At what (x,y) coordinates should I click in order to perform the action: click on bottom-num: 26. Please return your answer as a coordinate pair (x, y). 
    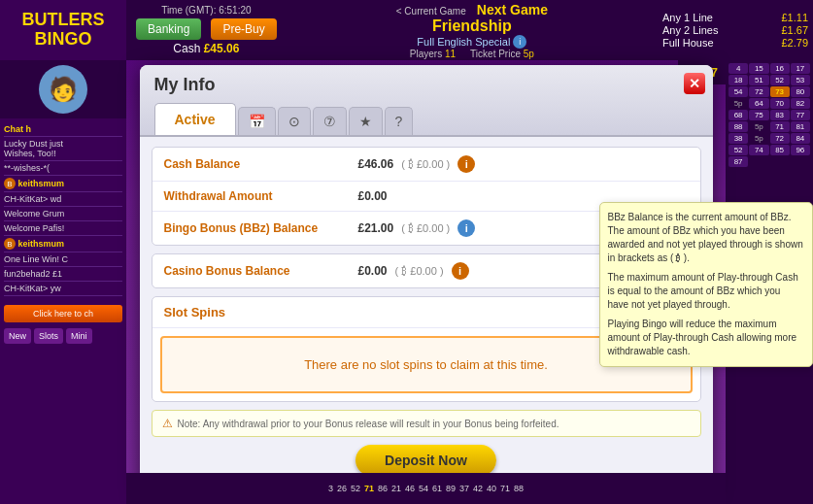
    Looking at the image, I should click on (342, 488).